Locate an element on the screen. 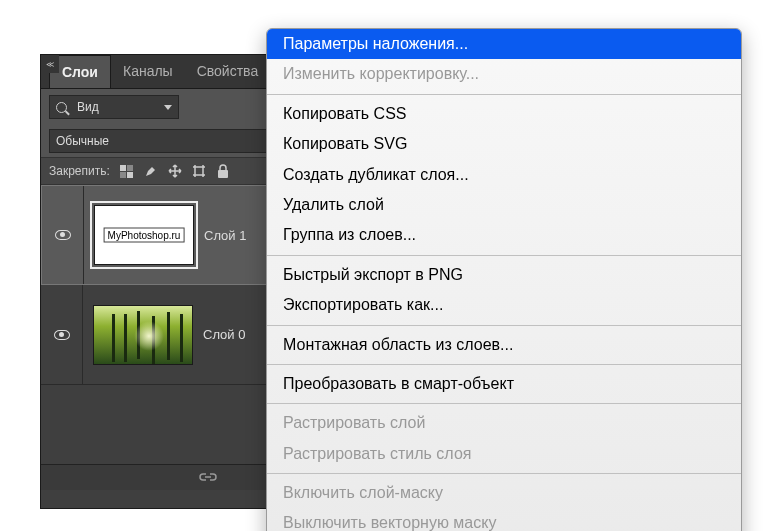  menu-item: Растрировать слой is located at coordinates (504, 423).